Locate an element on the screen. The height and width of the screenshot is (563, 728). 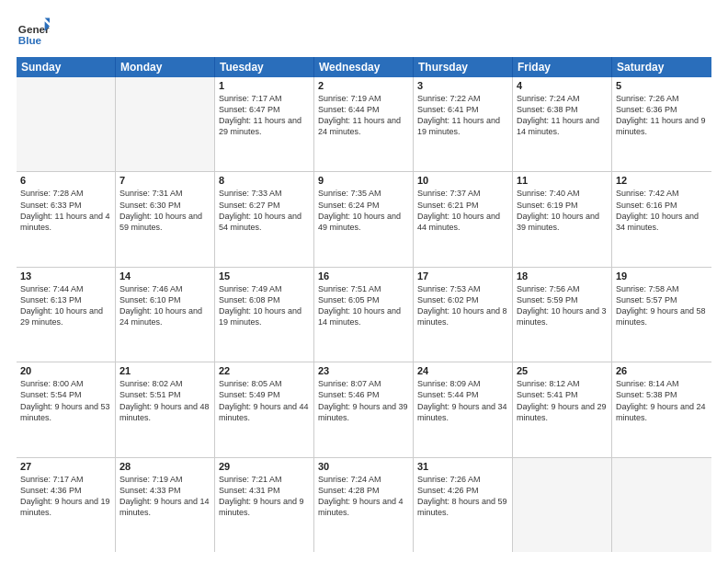
calendar-cell: 3Sunrise: 7:22 AM Sunset: 6:41 PM Daylig… is located at coordinates (463, 124).